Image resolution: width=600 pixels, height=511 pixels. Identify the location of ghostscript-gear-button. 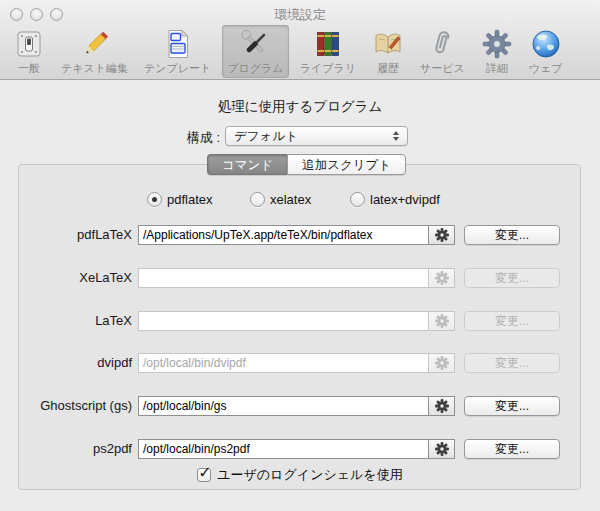
(441, 406).